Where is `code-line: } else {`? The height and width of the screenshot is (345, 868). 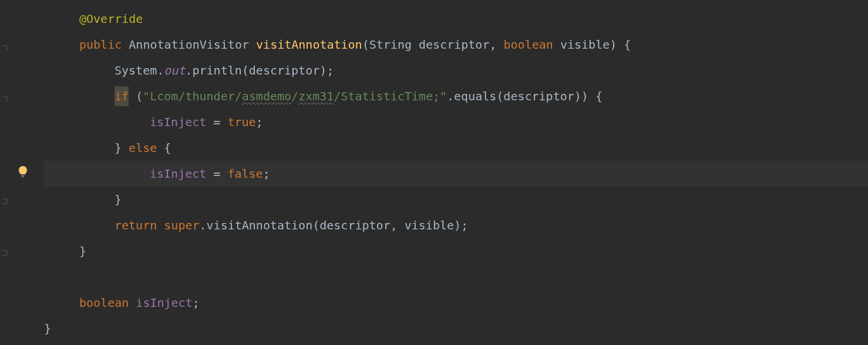 code-line: } else { is located at coordinates (456, 148).